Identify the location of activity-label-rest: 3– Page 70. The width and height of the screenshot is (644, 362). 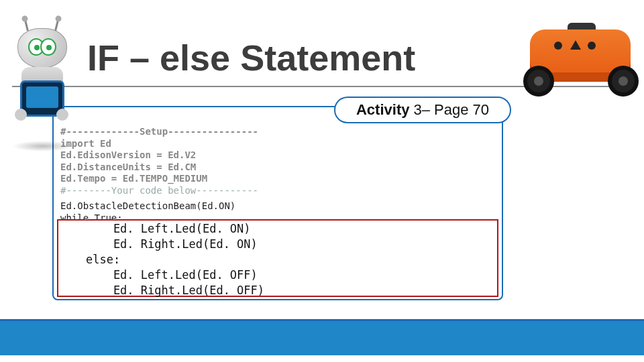
(451, 110).